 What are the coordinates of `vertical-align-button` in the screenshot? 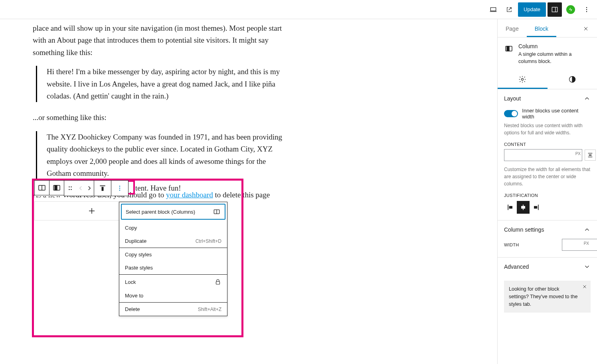 It's located at (103, 188).